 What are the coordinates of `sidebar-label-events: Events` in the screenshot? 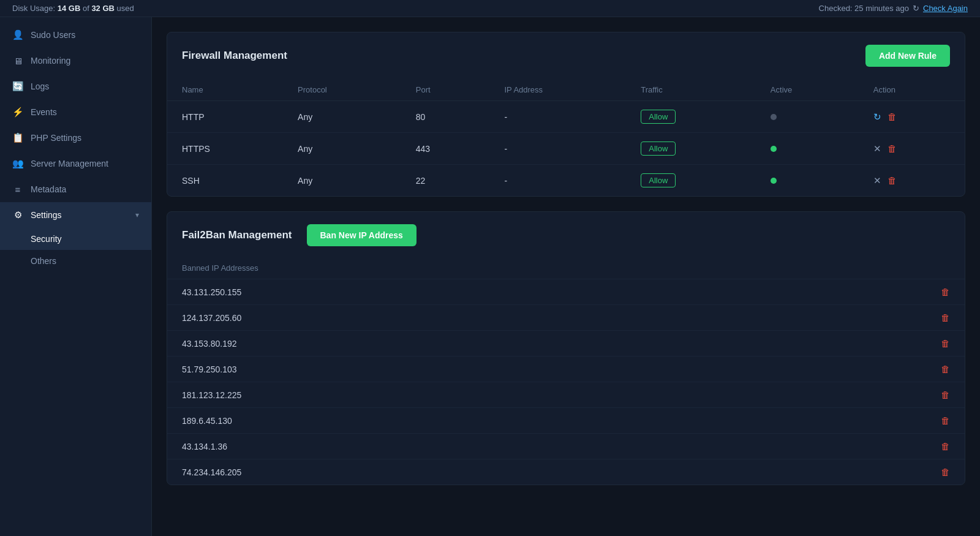 It's located at (44, 112).